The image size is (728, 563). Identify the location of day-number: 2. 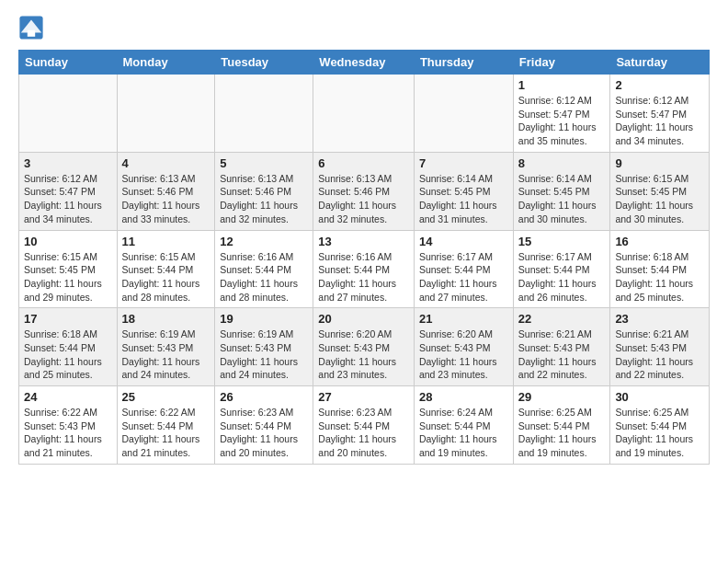
(660, 85).